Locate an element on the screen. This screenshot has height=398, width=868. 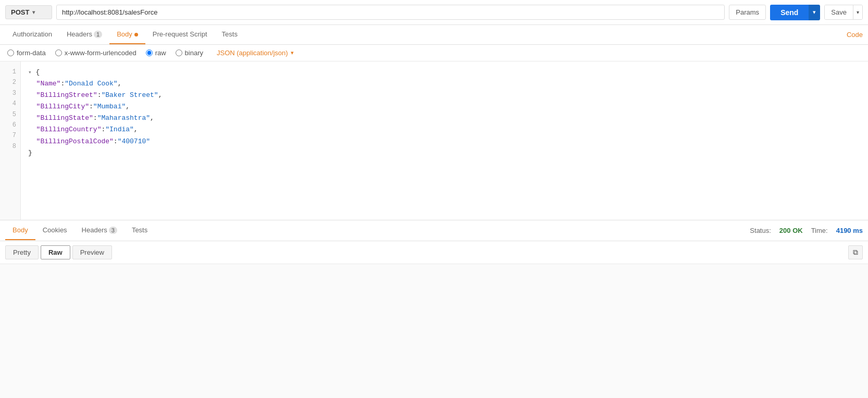
time-label: Time: is located at coordinates (820, 230).